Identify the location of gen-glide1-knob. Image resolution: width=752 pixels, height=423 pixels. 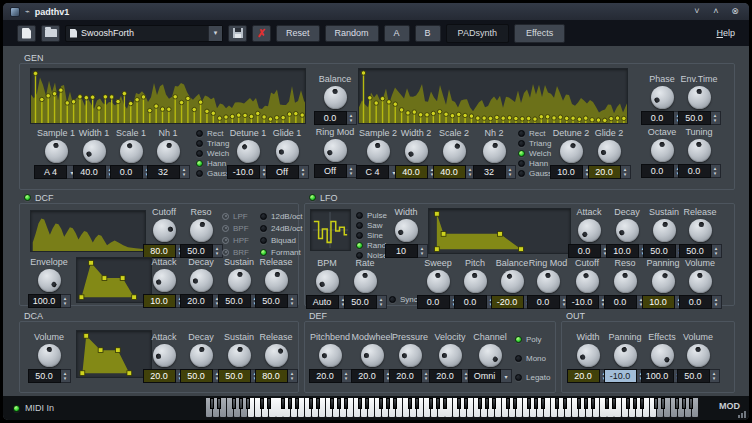
(288, 152).